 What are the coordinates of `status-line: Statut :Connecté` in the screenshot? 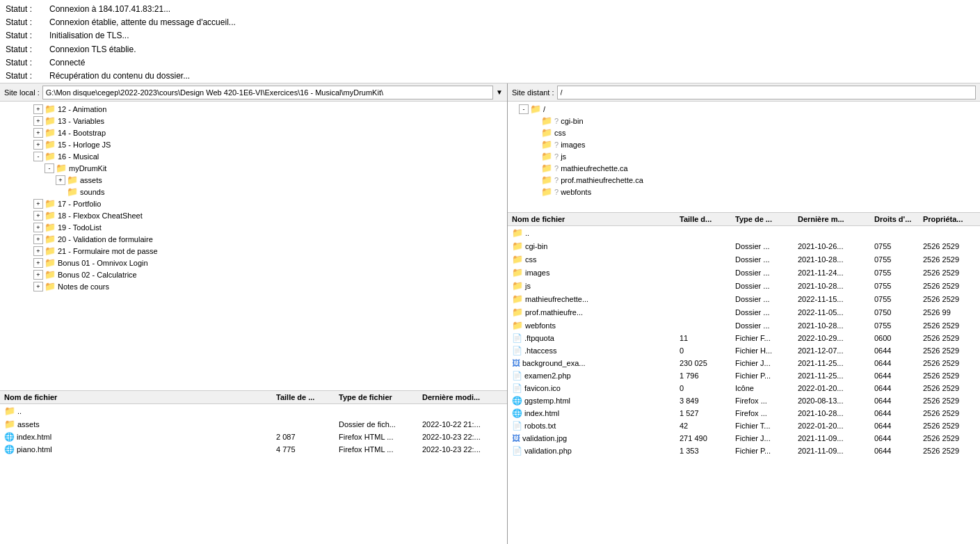 It's located at (490, 63).